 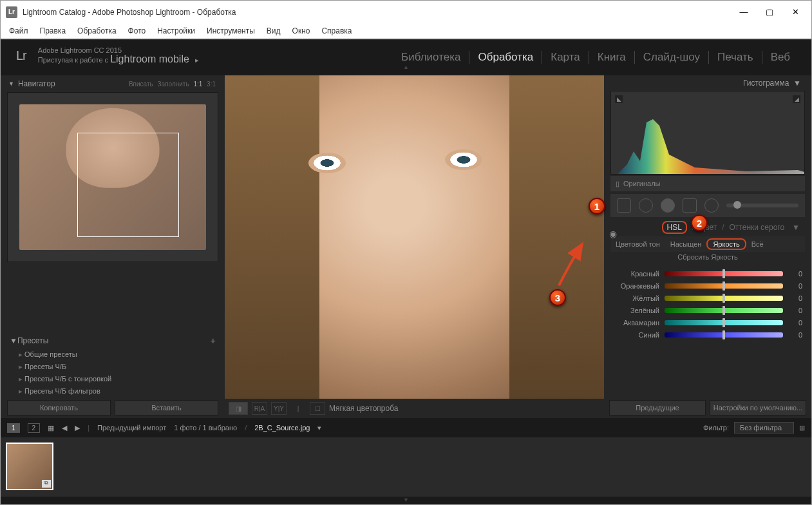 What do you see at coordinates (708, 184) in the screenshot?
I see `originals-row: ▯ Оригиналы` at bounding box center [708, 184].